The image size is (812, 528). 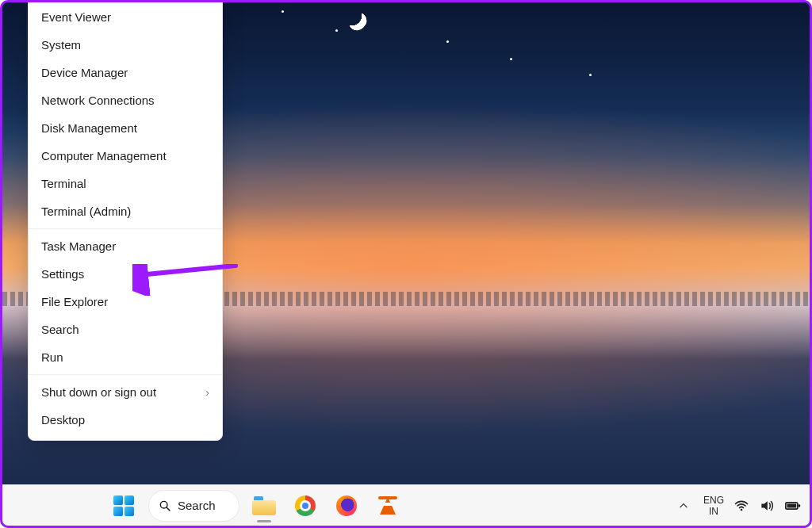 I want to click on moon-icon, so click(x=355, y=19).